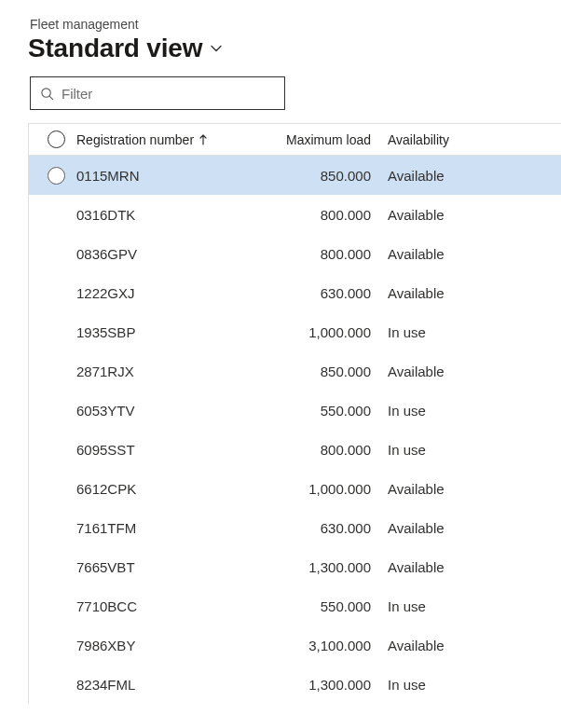 The width and height of the screenshot is (561, 728). I want to click on breadcrumb: Fleet management, so click(280, 25).